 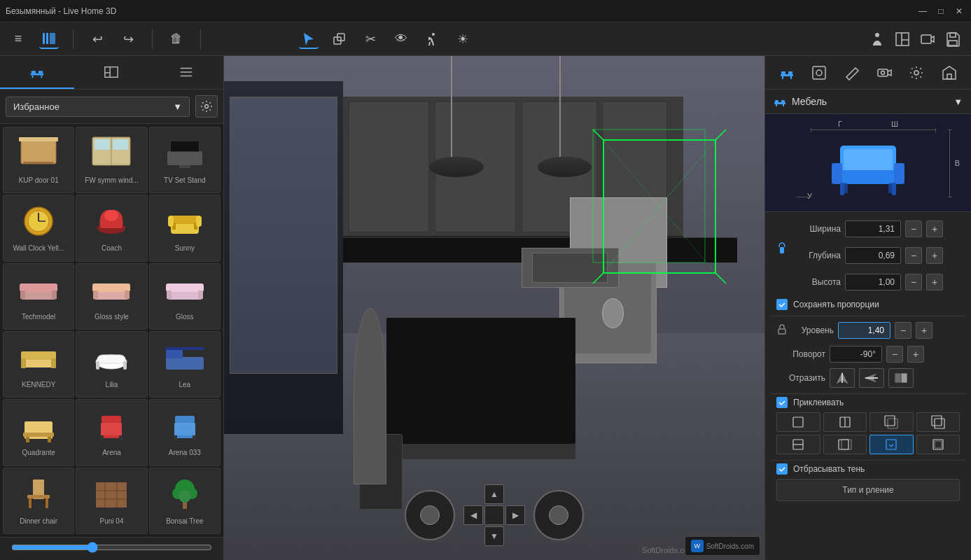 I want to click on floor-plan-icon, so click(x=902, y=39).